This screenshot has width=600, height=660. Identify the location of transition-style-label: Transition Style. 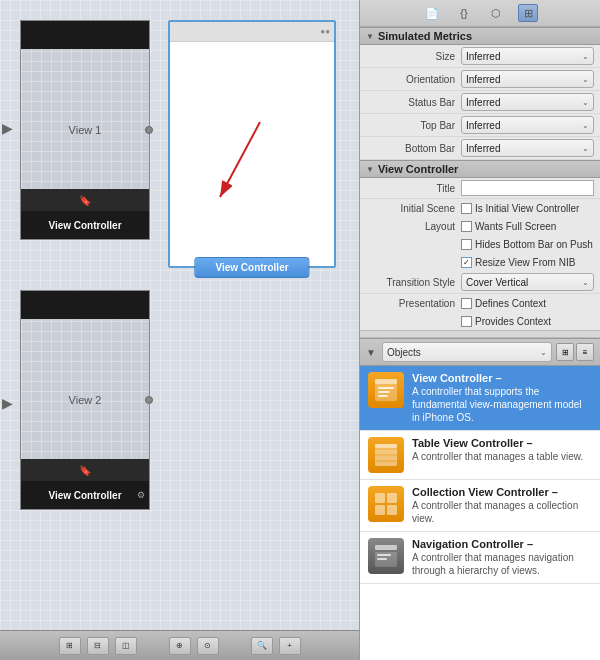
(414, 282).